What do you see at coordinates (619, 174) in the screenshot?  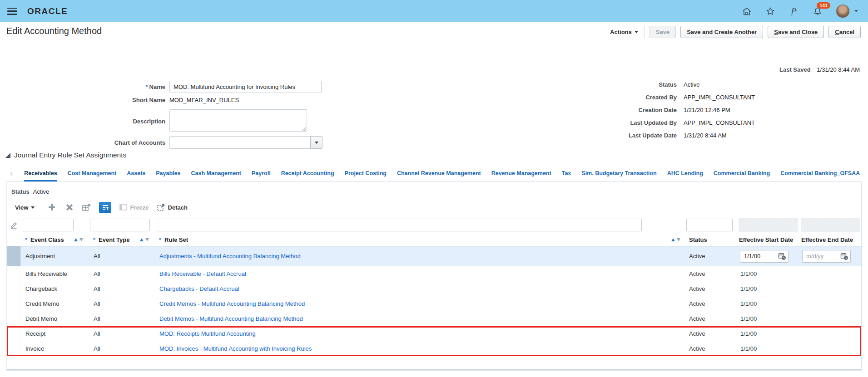 I see `tab-sim-budgetary-transaction: Sim. Budgetary Transaction` at bounding box center [619, 174].